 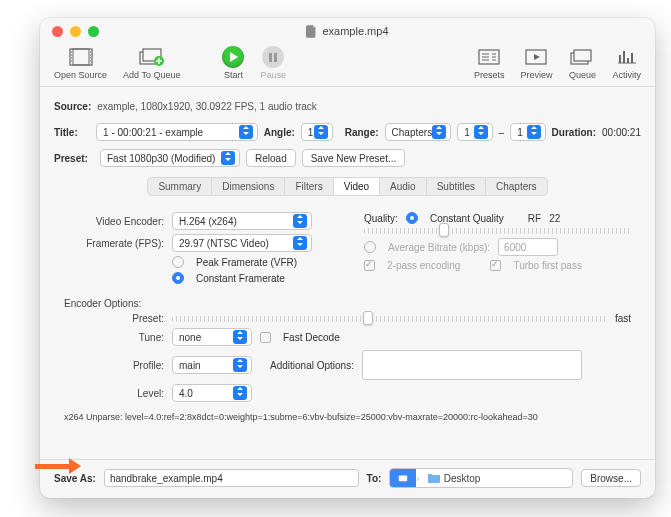 What do you see at coordinates (114, 394) in the screenshot?
I see `level-label: Level:` at bounding box center [114, 394].